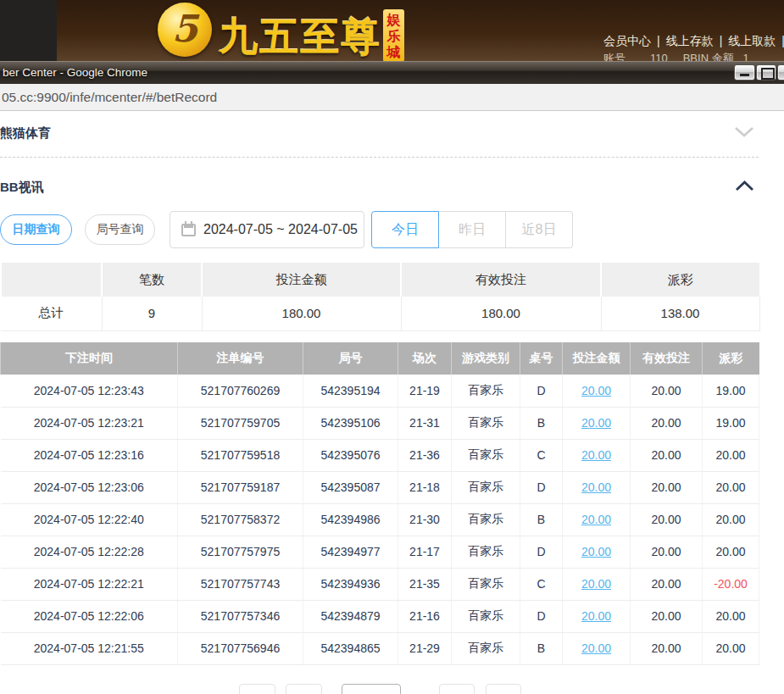 The image size is (784, 694). What do you see at coordinates (501, 280) in the screenshot?
I see `summary-header-cell: 有效投注` at bounding box center [501, 280].